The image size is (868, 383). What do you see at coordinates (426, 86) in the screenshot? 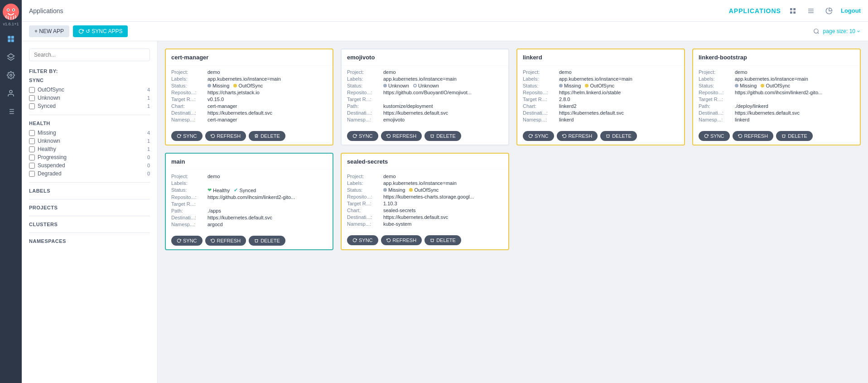
I see `status-sync-emojivoto: Unknown` at bounding box center [426, 86].